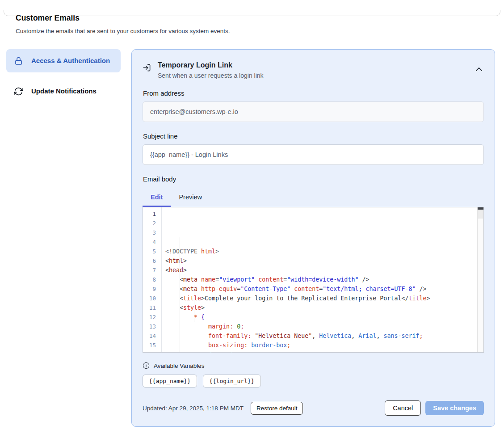  What do you see at coordinates (170, 381) in the screenshot?
I see `variable-chip-app-name: {{app_name}}` at bounding box center [170, 381].